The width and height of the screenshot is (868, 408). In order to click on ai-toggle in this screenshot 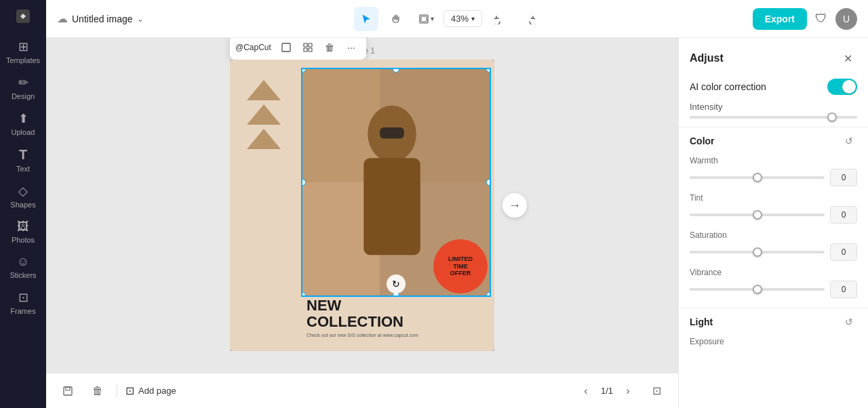, I will do `click(842, 87)`.